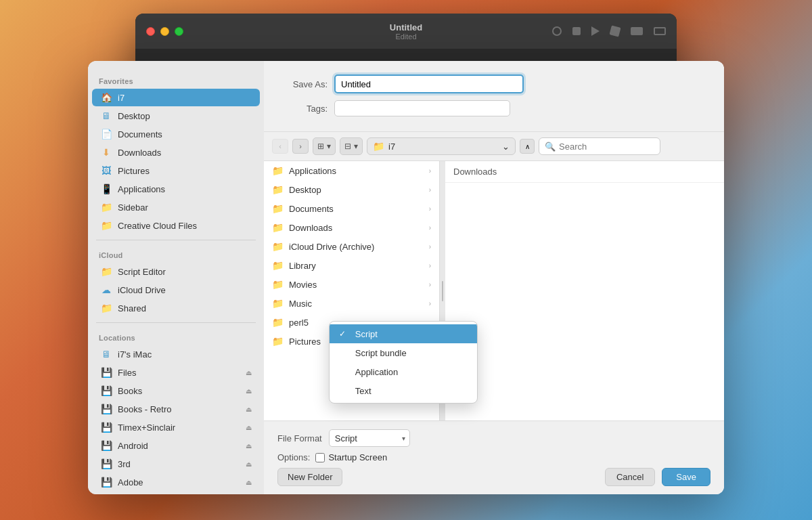 The image size is (812, 520). Describe the element at coordinates (494, 96) in the screenshot. I see `form-area: Save As: Tags:` at that location.